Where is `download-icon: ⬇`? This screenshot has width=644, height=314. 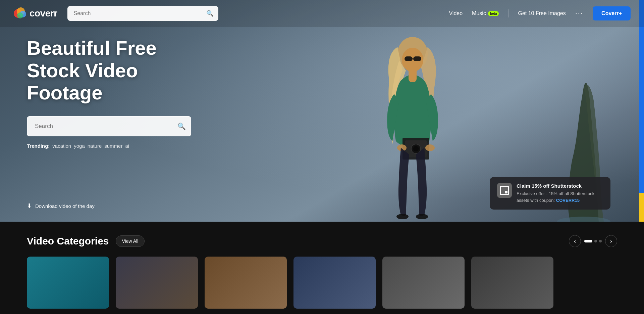
download-icon: ⬇ is located at coordinates (30, 206).